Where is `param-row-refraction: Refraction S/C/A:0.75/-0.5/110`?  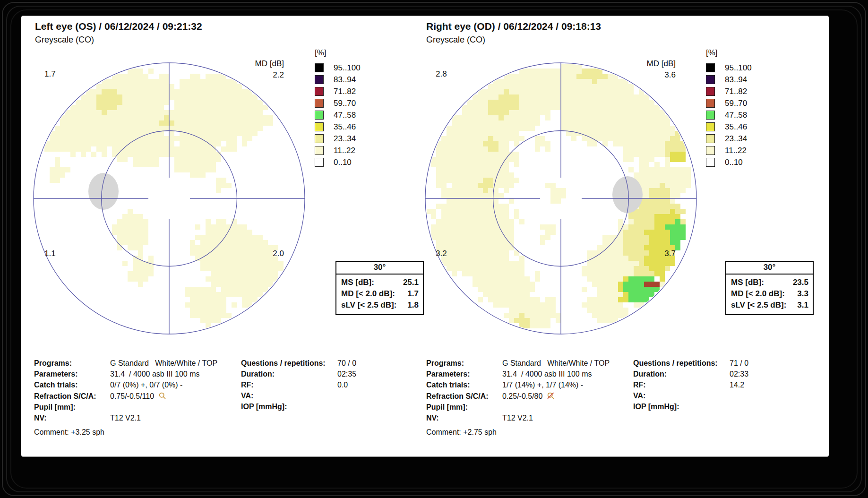
param-row-refraction: Refraction S/C/A:0.75/-0.5/110 is located at coordinates (126, 396).